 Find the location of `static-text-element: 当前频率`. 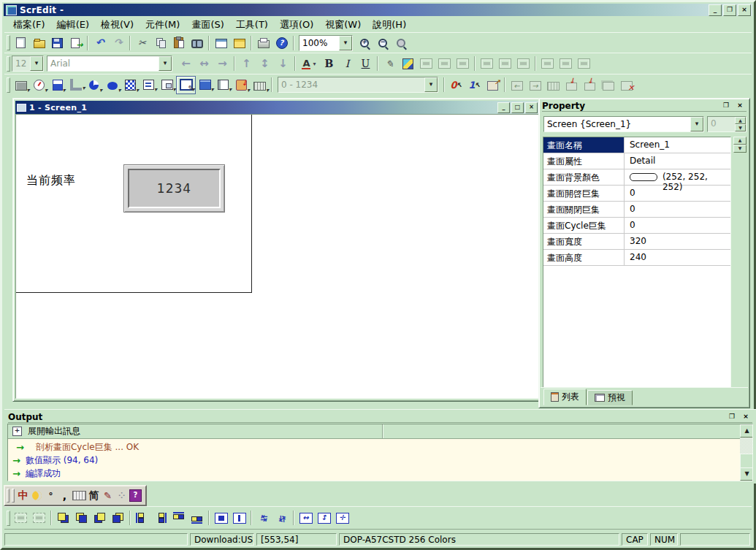

static-text-element: 当前频率 is located at coordinates (51, 181).